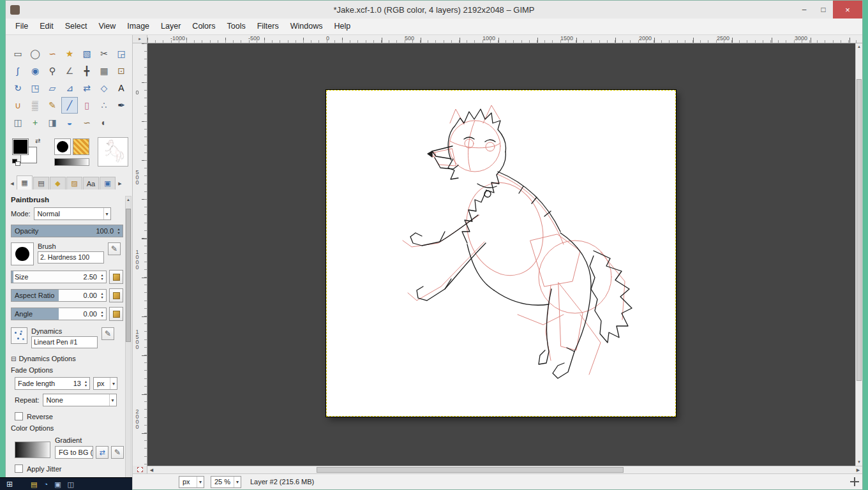  I want to click on tool-clone: ◫, so click(18, 122).